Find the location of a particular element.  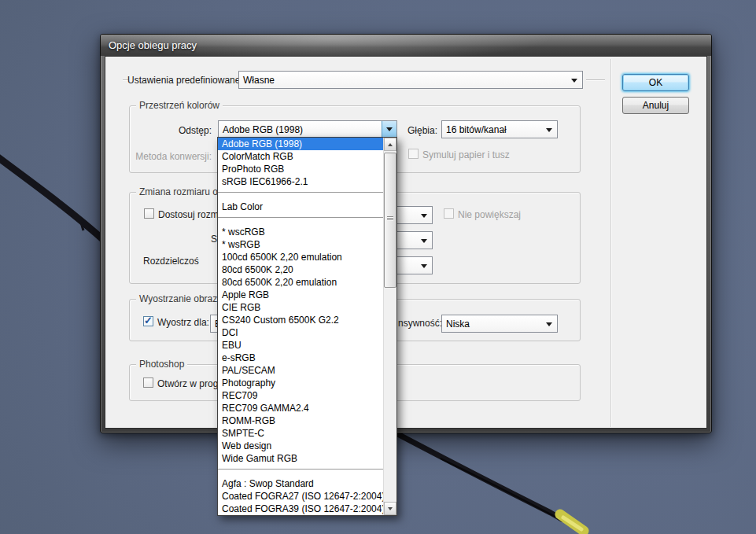

space-value: Adobe RGB (1998) is located at coordinates (263, 130).